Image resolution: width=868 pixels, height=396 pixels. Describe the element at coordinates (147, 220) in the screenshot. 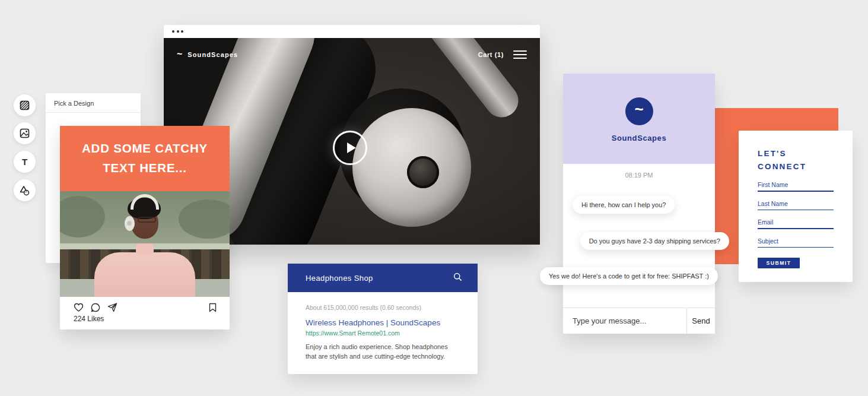

I see `person-glasses` at that location.